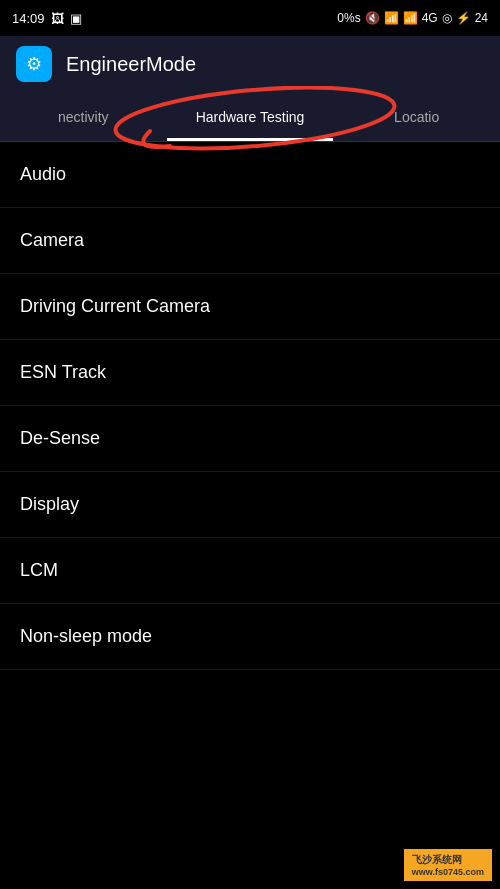  What do you see at coordinates (250, 175) in the screenshot?
I see `list-item-audio: Audio` at bounding box center [250, 175].